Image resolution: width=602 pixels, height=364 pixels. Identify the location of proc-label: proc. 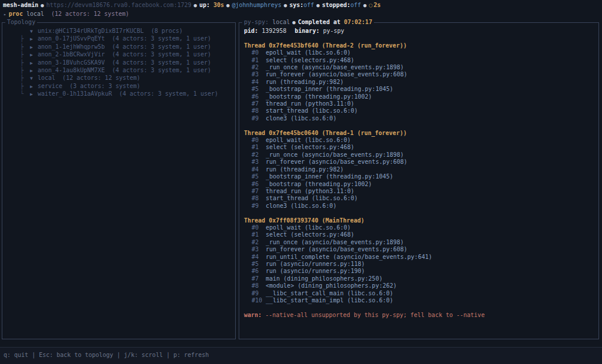
(16, 14).